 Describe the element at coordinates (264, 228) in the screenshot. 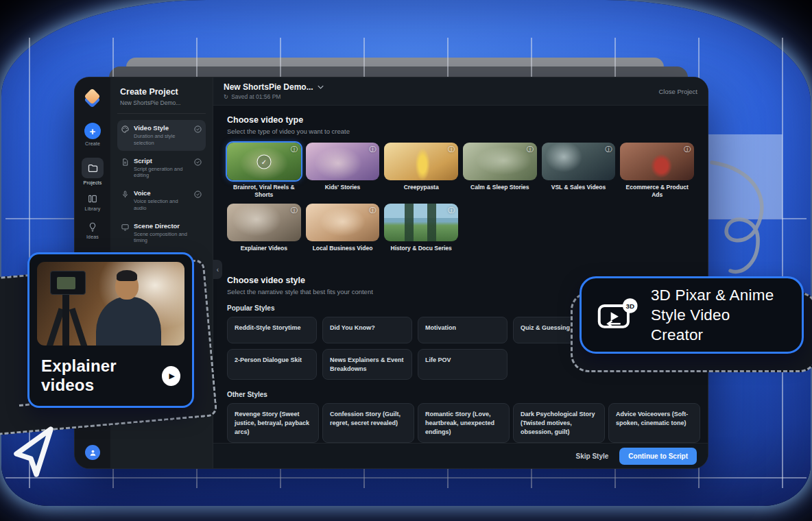

I see `video-type-card-explainer: ⓘ Explainer Videos` at that location.